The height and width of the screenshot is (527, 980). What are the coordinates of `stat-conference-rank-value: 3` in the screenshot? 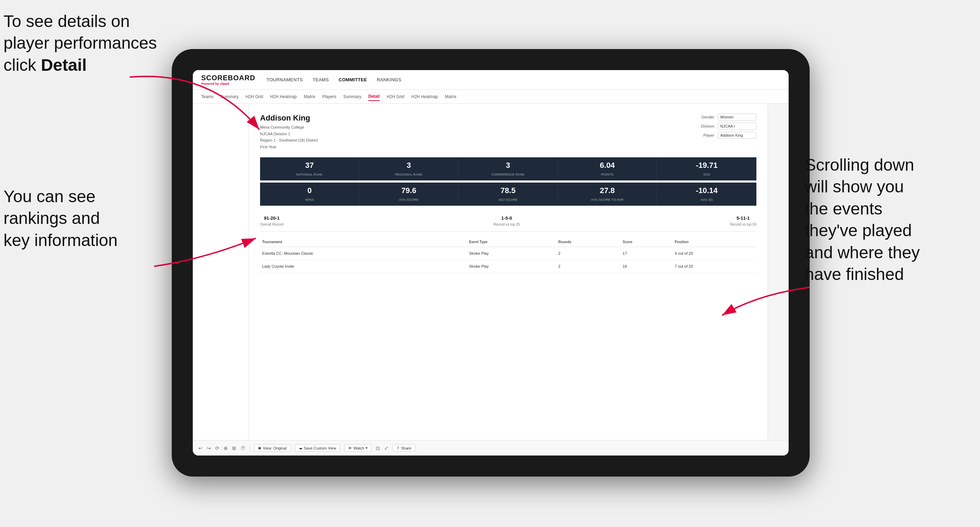 It's located at (508, 165).